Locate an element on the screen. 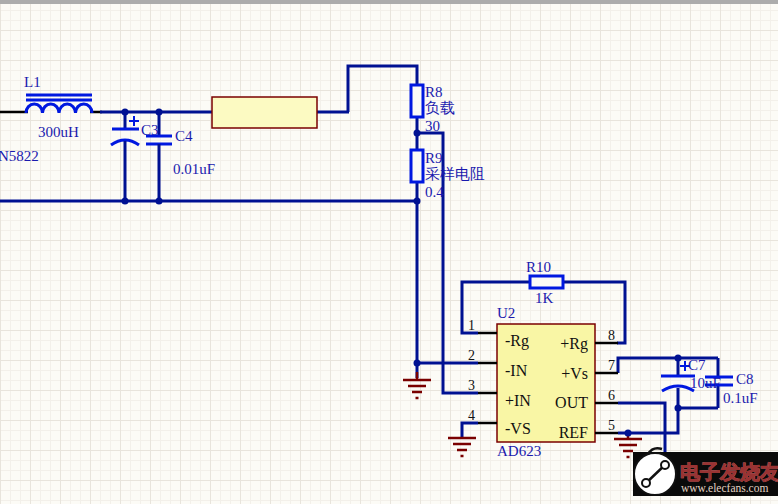 The width and height of the screenshot is (778, 504). module-block is located at coordinates (264, 112).